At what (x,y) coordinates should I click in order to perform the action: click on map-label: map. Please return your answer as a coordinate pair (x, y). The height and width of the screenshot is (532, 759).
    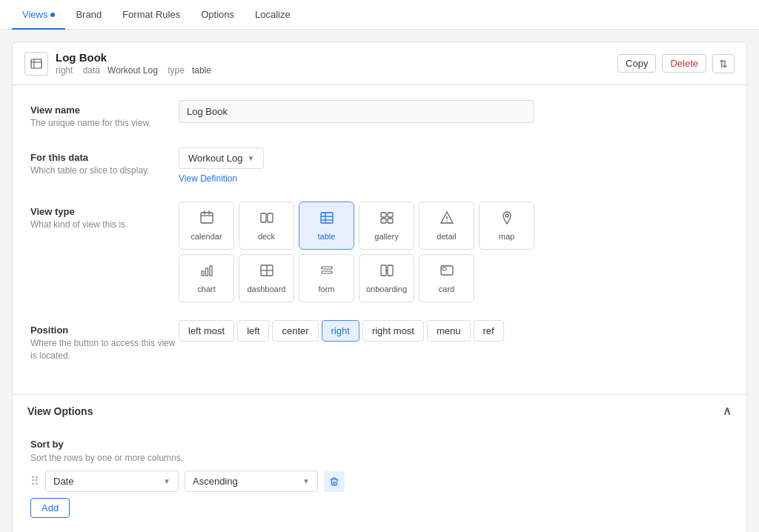
    Looking at the image, I should click on (507, 236).